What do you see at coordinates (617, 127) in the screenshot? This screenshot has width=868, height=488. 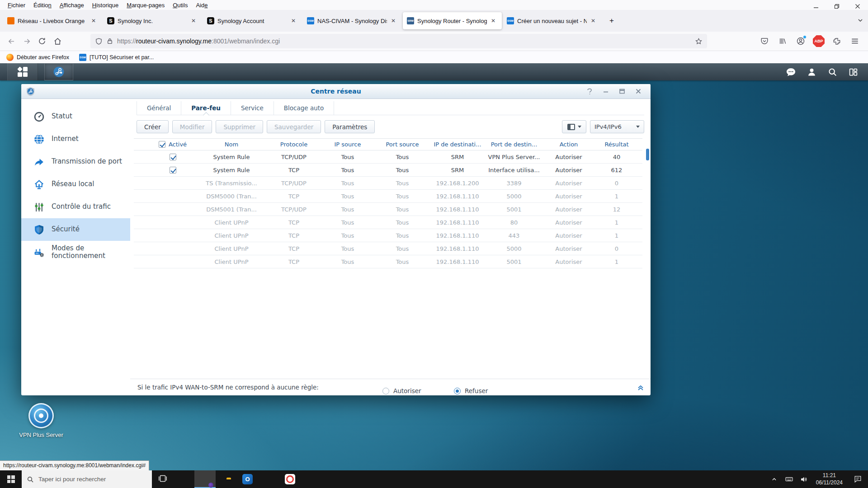 I see `ip-version-select: IPv4/IPv6` at bounding box center [617, 127].